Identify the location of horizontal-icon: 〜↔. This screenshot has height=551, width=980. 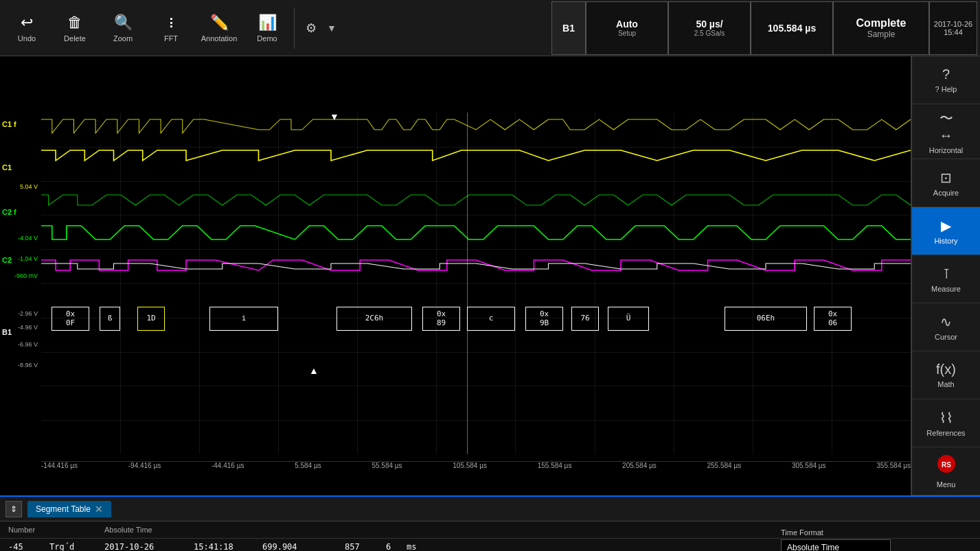
(946, 126).